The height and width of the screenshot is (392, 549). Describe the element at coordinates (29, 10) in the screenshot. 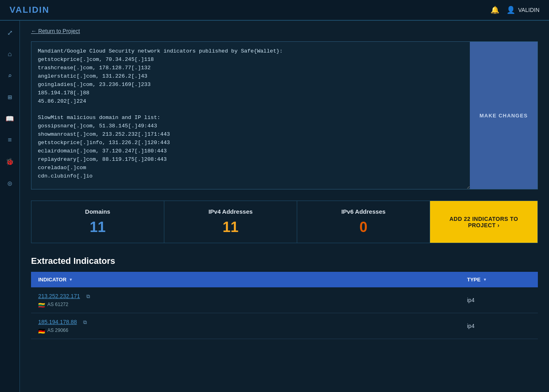

I see `app-logo: VALIDIN` at that location.